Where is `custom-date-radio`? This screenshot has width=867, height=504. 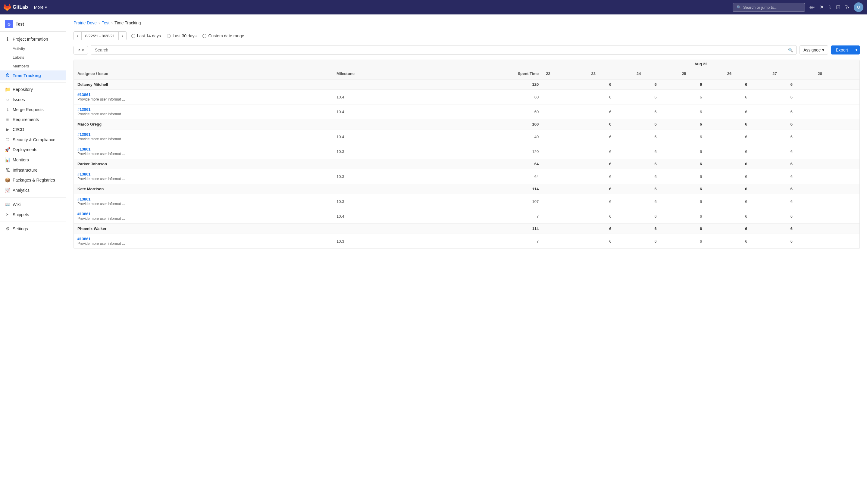 custom-date-radio is located at coordinates (204, 36).